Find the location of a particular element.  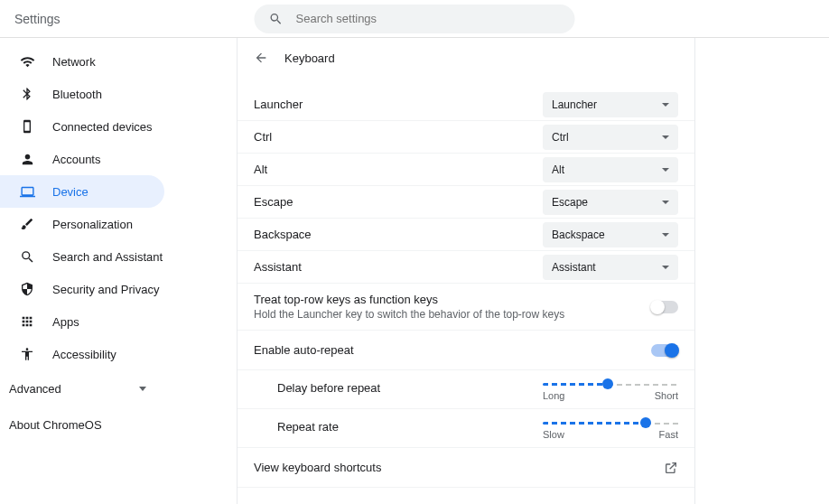

sidebar-item-label: Network is located at coordinates (74, 61).